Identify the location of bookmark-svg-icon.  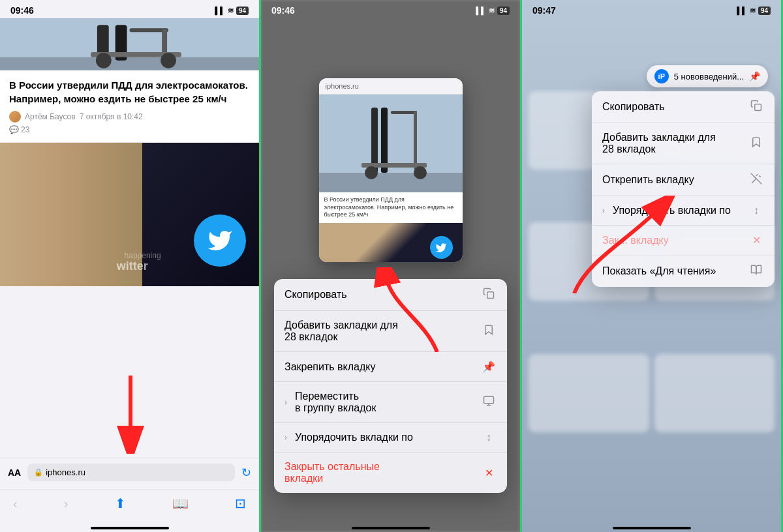
(489, 330).